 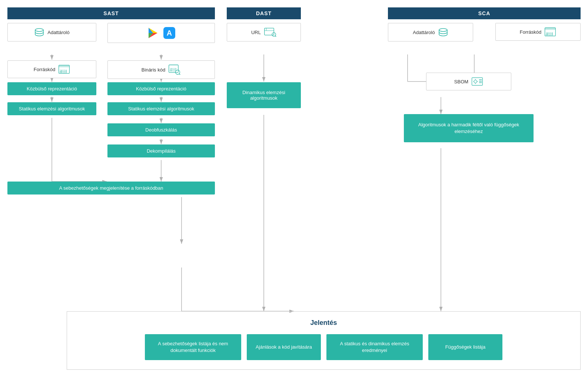 I want to click on sca-left-adattarolo: Adattároló, so click(x=431, y=32).